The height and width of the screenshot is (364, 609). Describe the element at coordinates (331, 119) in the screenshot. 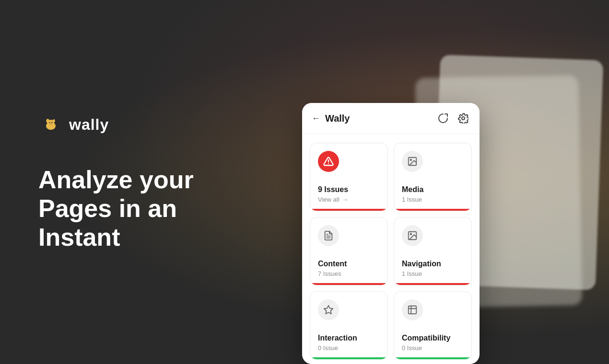

I see `header-left: ← Wally` at that location.